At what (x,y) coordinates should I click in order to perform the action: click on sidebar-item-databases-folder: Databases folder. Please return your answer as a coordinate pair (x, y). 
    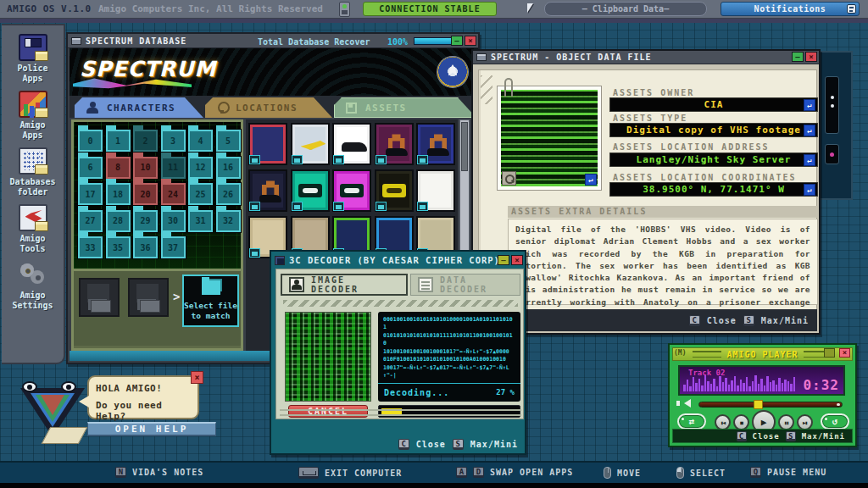
    Looking at the image, I should click on (32, 172).